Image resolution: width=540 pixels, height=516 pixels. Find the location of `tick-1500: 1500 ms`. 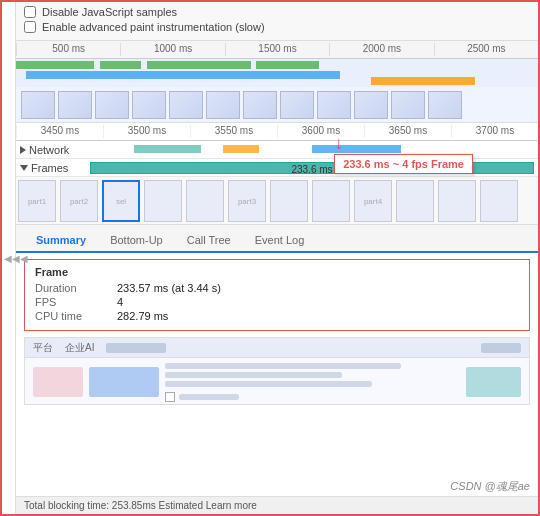

tick-1500: 1500 ms is located at coordinates (277, 50).